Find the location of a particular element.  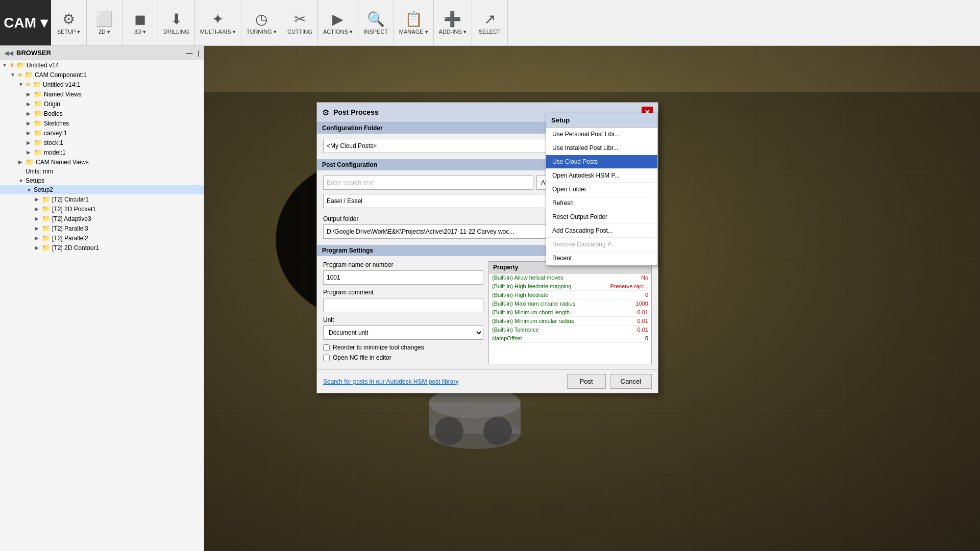

label-bodies: Bodies is located at coordinates (53, 114).